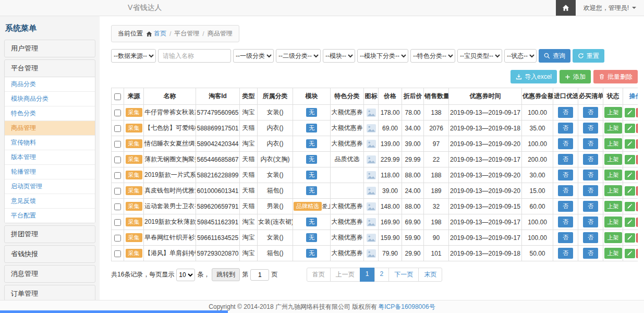 The height and width of the screenshot is (313, 644). What do you see at coordinates (50, 114) in the screenshot?
I see `sidebar-subitem: 特色分类` at bounding box center [50, 114].